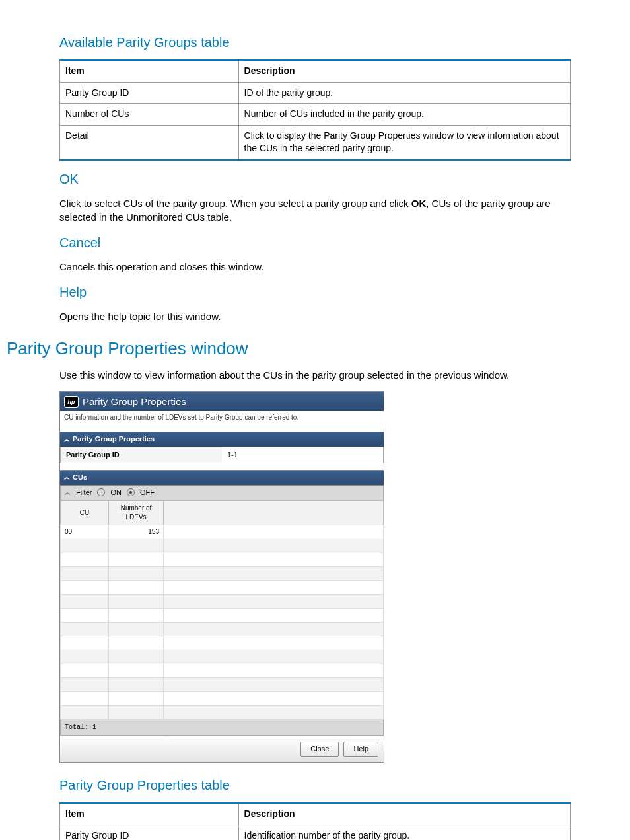 This screenshot has height=840, width=630. Describe the element at coordinates (80, 477) in the screenshot. I see `section-label: CUs` at that location.